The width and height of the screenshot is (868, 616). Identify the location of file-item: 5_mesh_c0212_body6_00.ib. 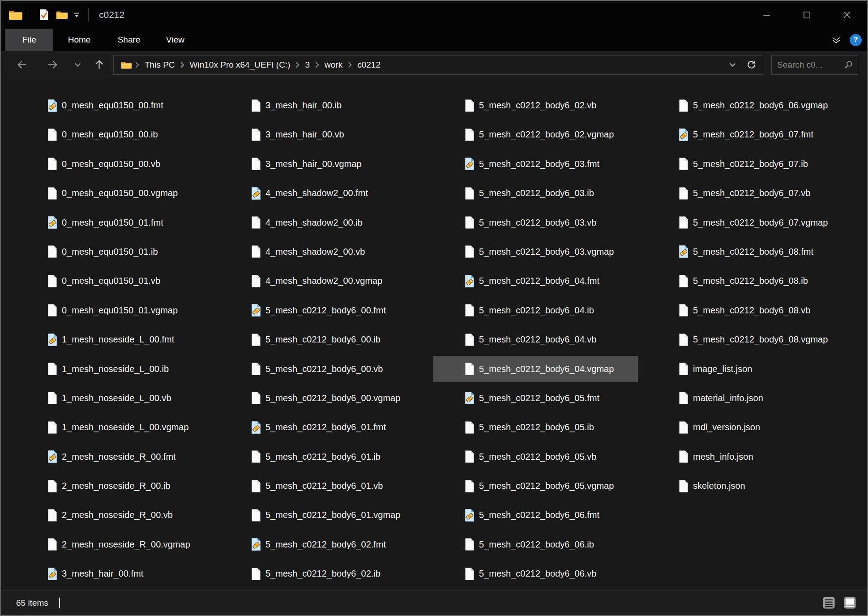
(322, 339).